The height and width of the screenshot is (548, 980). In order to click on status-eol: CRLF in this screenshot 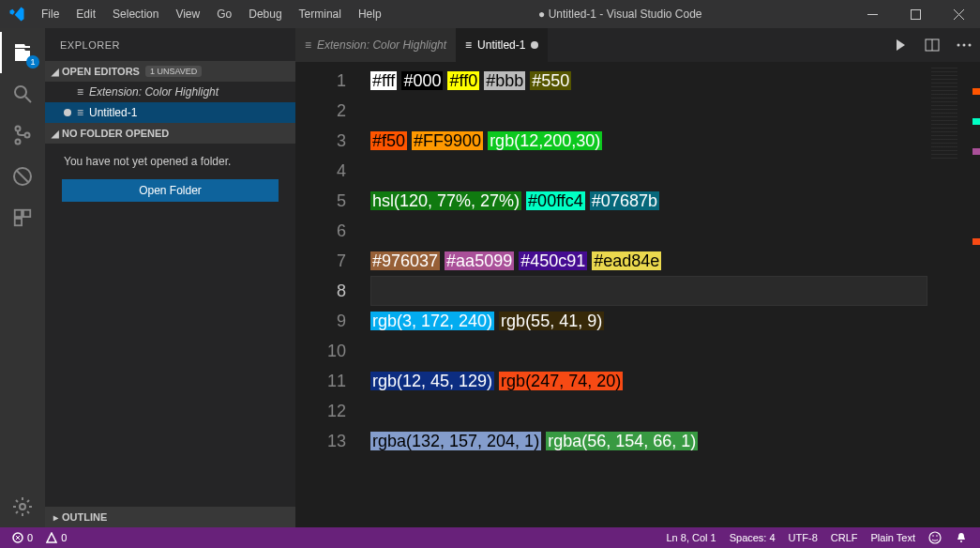, I will do `click(844, 538)`.